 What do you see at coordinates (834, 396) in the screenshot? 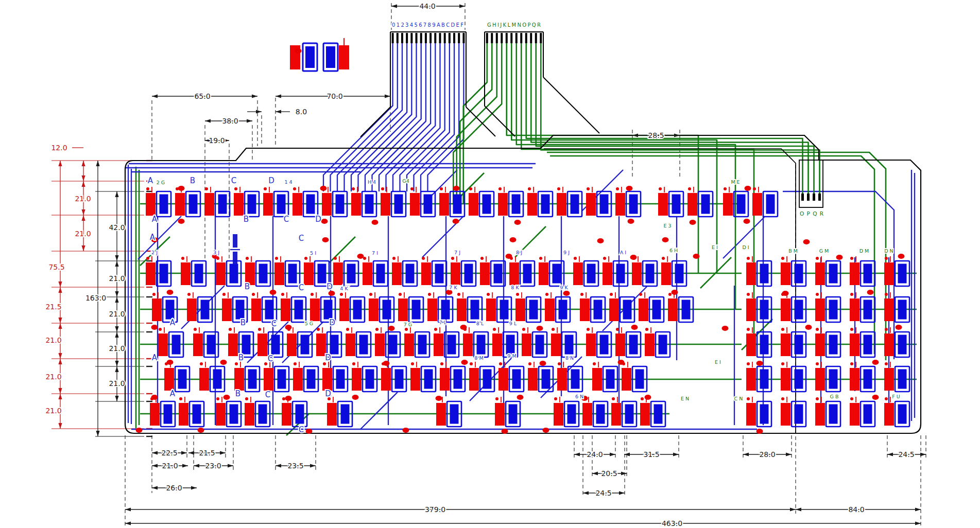
I see `coord-label: G B` at bounding box center [834, 396].